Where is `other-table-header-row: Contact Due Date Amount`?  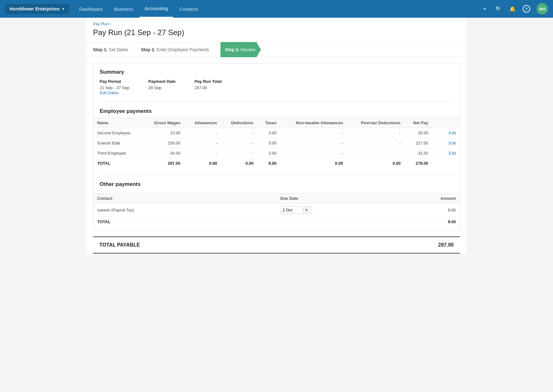 other-table-header-row: Contact Due Date Amount is located at coordinates (276, 199).